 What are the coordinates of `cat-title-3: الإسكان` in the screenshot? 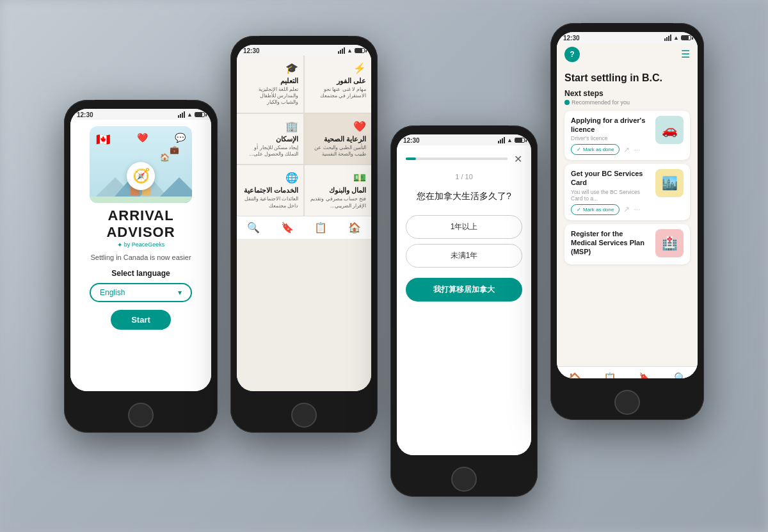 It's located at (270, 140).